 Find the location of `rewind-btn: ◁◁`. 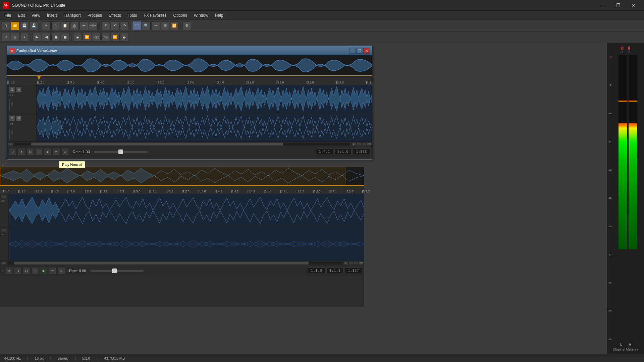

rewind-btn: ◁◁ is located at coordinates (96, 37).